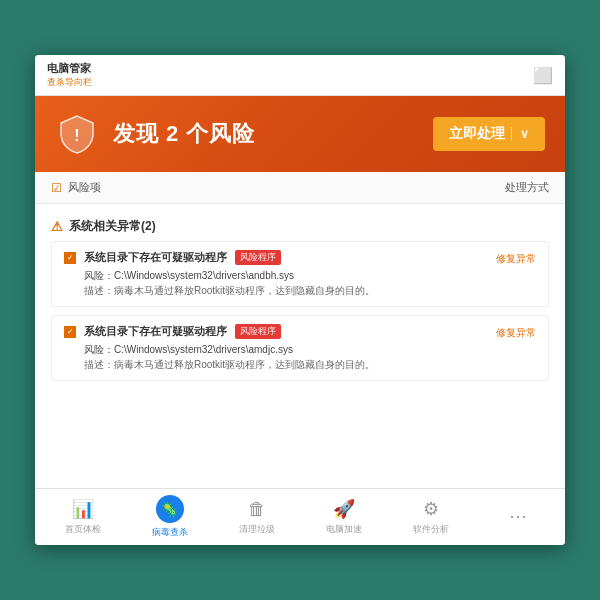 The image size is (600, 600). I want to click on app-subtitle: 查杀导向栏, so click(70, 82).